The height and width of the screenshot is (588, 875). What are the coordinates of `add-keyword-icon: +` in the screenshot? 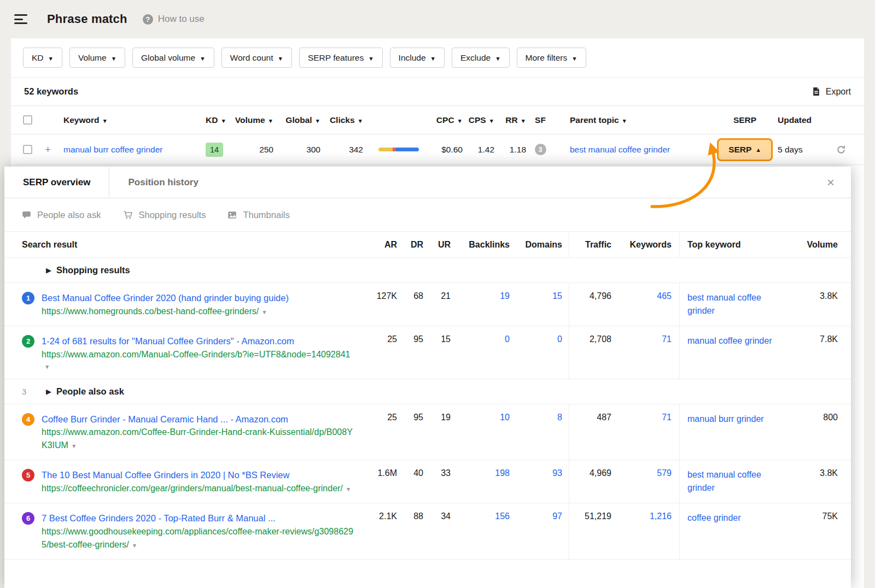 It's located at (54, 150).